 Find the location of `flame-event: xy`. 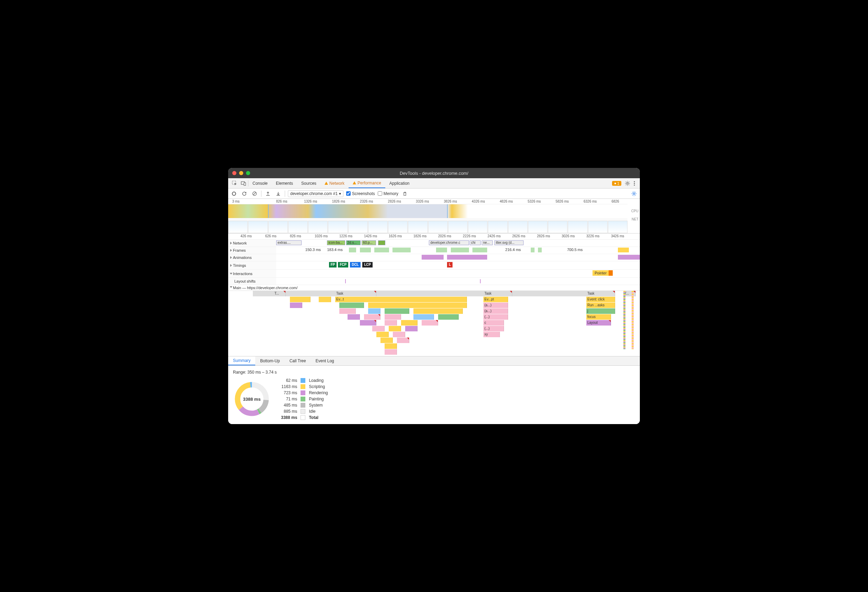

flame-event: xy is located at coordinates (492, 334).